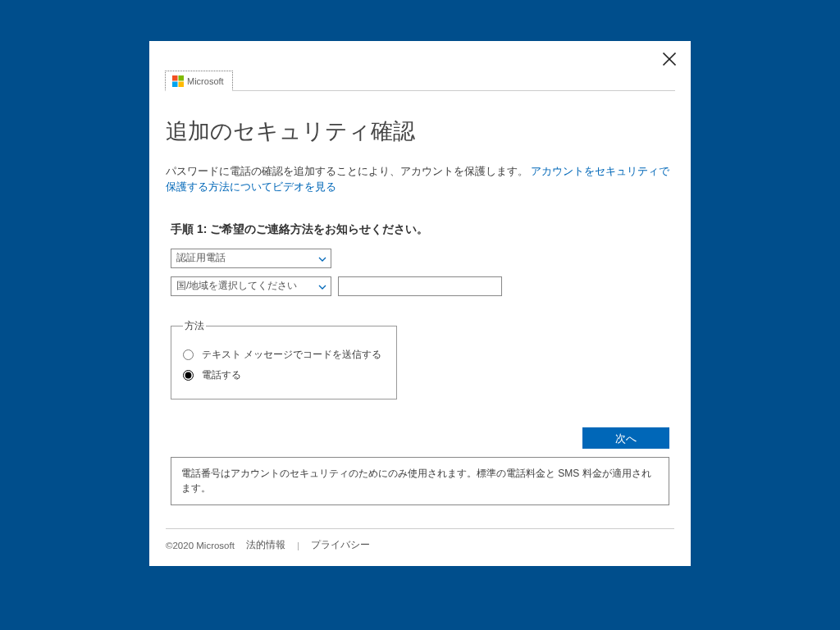 The width and height of the screenshot is (840, 630). What do you see at coordinates (669, 59) in the screenshot?
I see `close-button` at bounding box center [669, 59].